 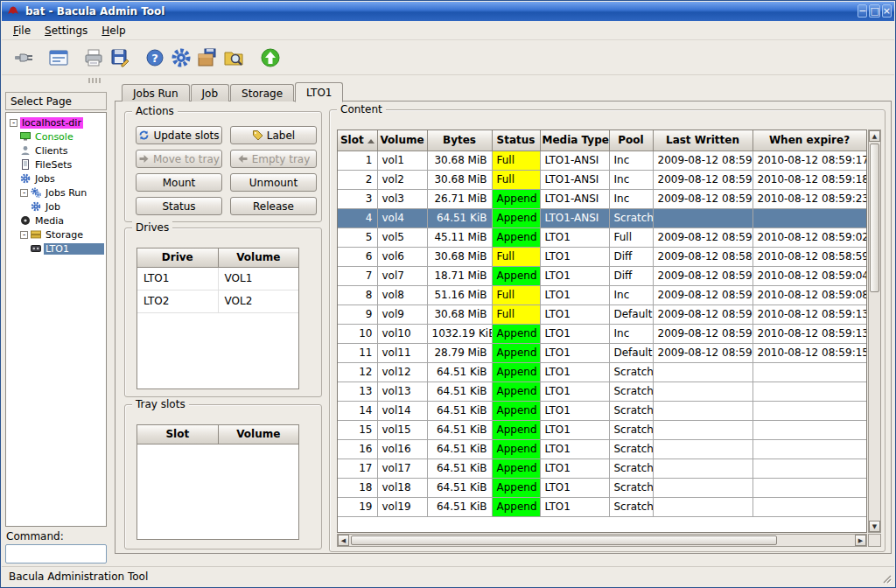 What do you see at coordinates (318, 93) in the screenshot?
I see `tab-lto1: LTO1` at bounding box center [318, 93].